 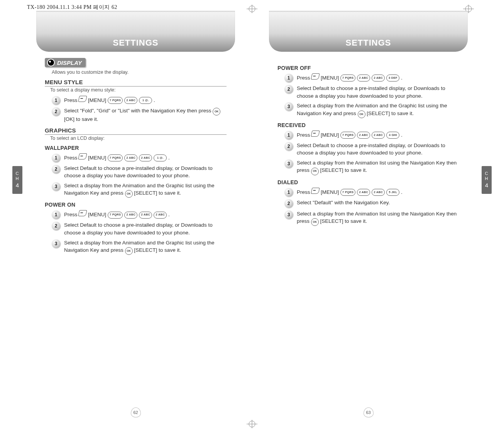 What do you see at coordinates (393, 192) in the screenshot?
I see `keypad-key-icon: 5 JKL` at bounding box center [393, 192].